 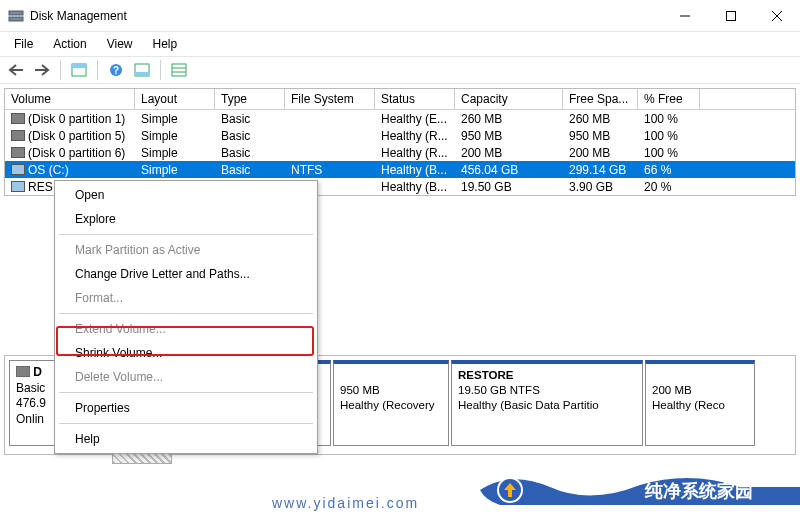 What do you see at coordinates (486, 375) in the screenshot?
I see `vol2-name: RESTORE` at bounding box center [486, 375].